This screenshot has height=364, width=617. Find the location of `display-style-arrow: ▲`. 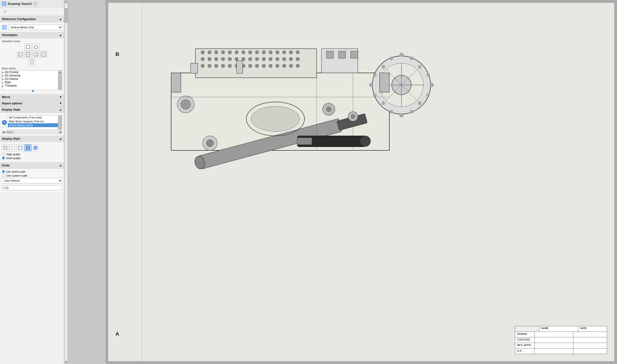

display-style-arrow: ▲ is located at coordinates (61, 139).